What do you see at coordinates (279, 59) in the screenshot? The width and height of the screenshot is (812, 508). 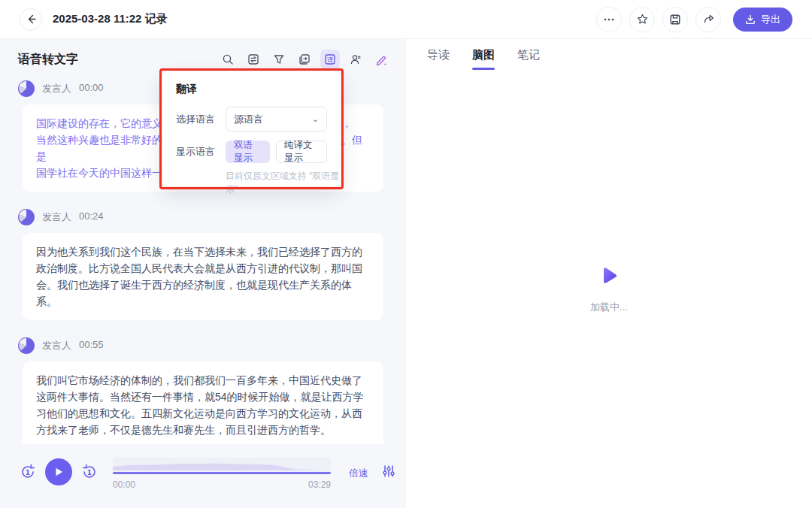 I see `filter-icon` at bounding box center [279, 59].